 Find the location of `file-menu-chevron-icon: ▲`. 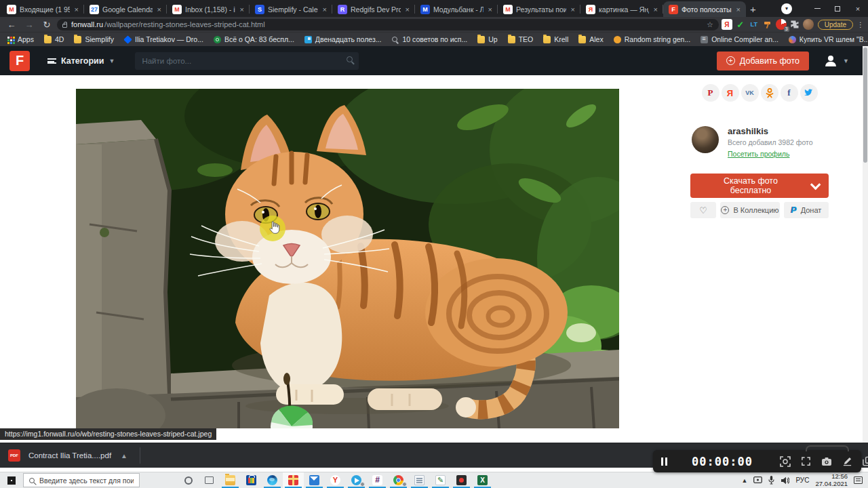

file-menu-chevron-icon: ▲ is located at coordinates (124, 455).